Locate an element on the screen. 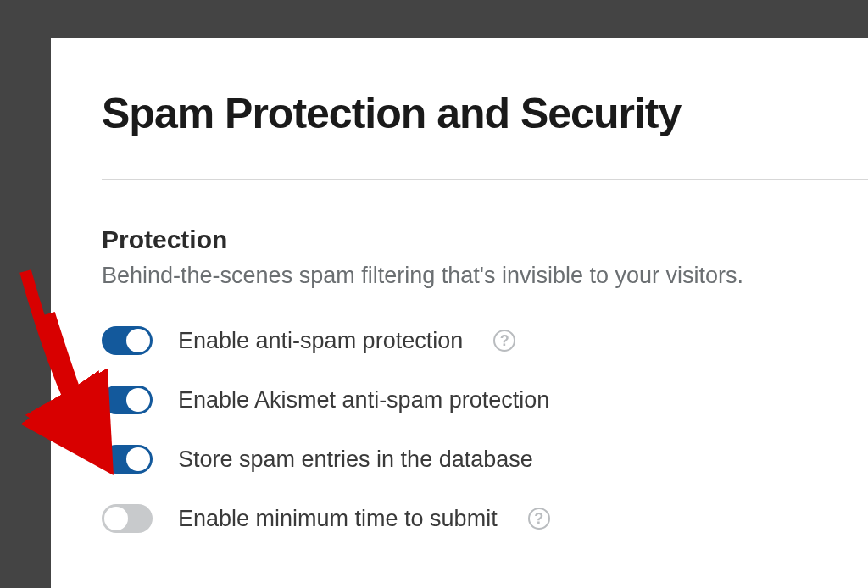 The width and height of the screenshot is (868, 588). option-min-time-submit: Enable minimum time to submit ? is located at coordinates (485, 519).